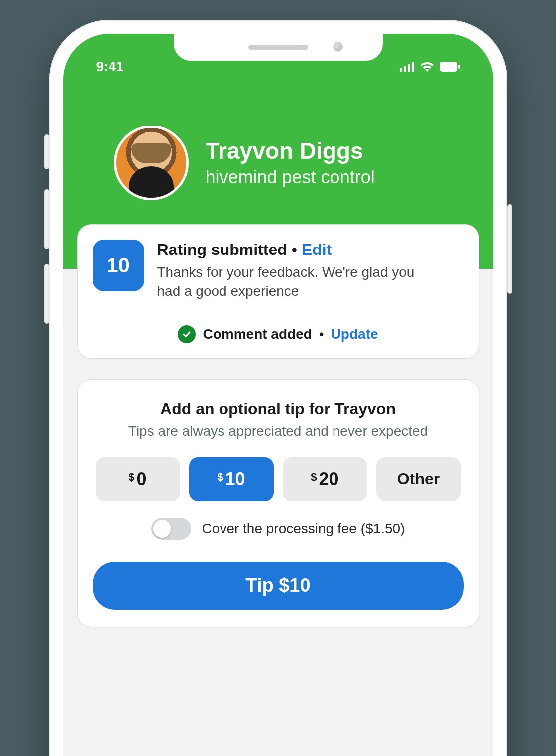 The image size is (556, 756). I want to click on rating-title-row: Rating submitted • Edit, so click(297, 250).